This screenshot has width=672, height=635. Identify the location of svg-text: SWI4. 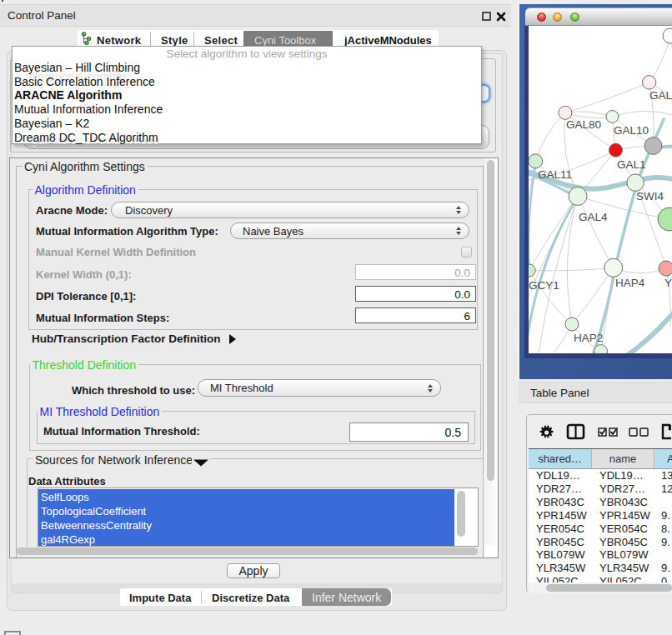
(650, 197).